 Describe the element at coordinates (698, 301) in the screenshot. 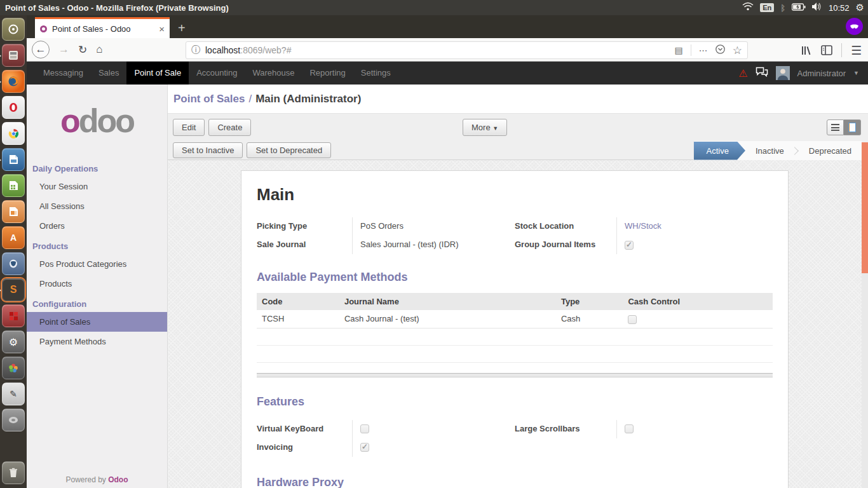

I see `col-cash-control: Cash Control` at that location.